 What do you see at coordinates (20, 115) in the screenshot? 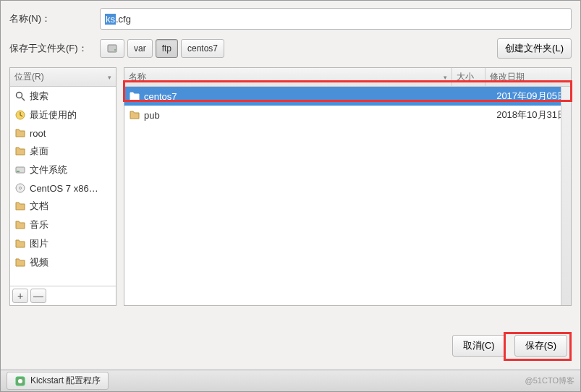
I see `recent-icon` at bounding box center [20, 115].